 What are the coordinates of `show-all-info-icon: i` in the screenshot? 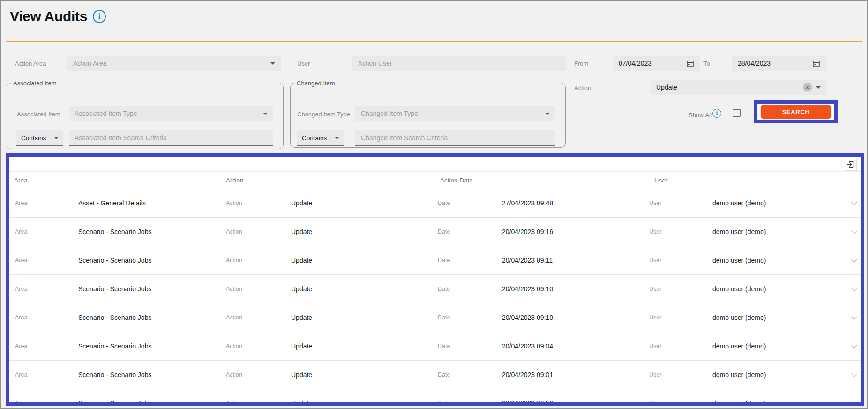 It's located at (717, 114).